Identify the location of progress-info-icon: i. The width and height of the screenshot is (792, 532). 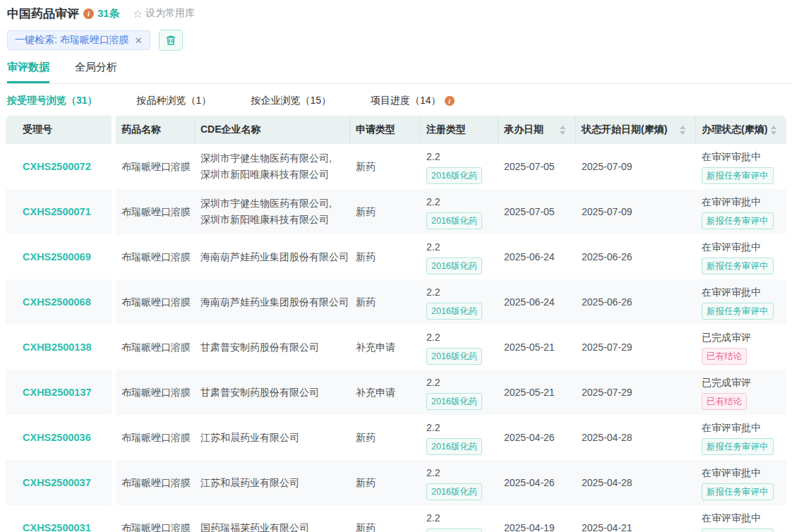
(450, 101).